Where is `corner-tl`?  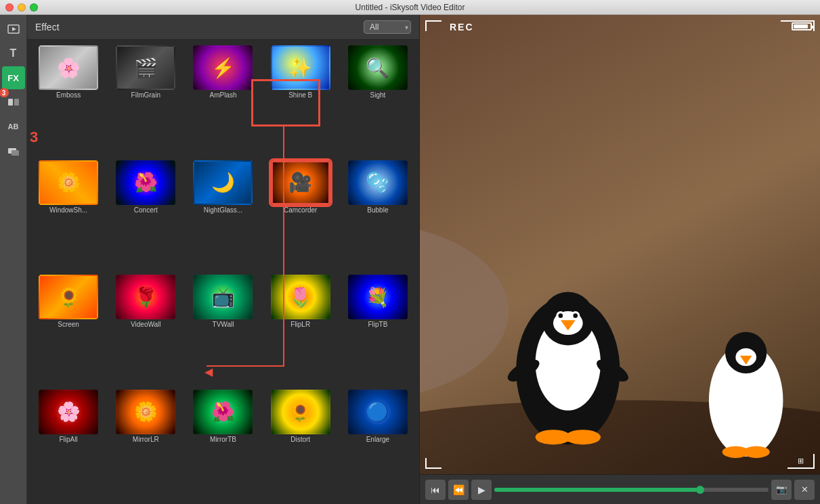
corner-tl is located at coordinates (433, 26).